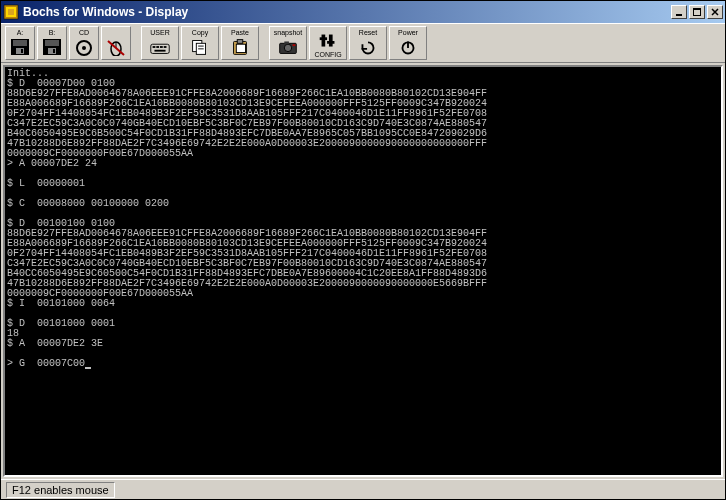 The width and height of the screenshot is (726, 500). What do you see at coordinates (363, 164) in the screenshot?
I see `console-line: > A 00007DE2 24` at bounding box center [363, 164].